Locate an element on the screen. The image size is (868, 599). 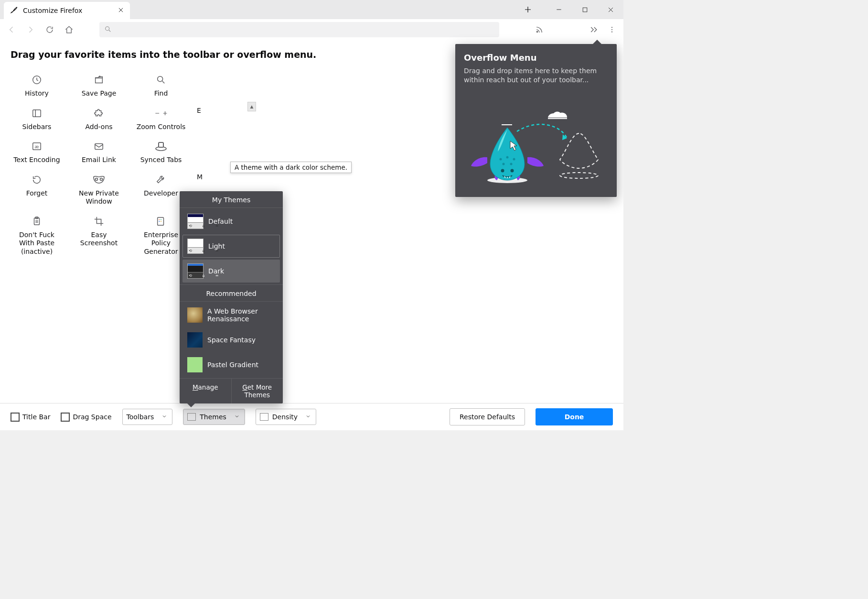
theme-light: ⟲⌂≡ Light is located at coordinates (231, 246).